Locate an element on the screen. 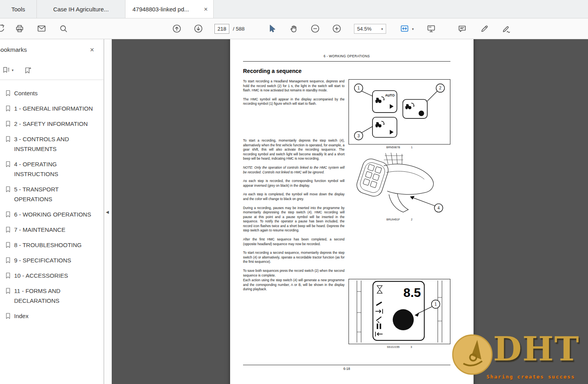 This screenshot has width=588, height=384. paragraph: The HMC symbol will appear in the displa… is located at coordinates (294, 102).